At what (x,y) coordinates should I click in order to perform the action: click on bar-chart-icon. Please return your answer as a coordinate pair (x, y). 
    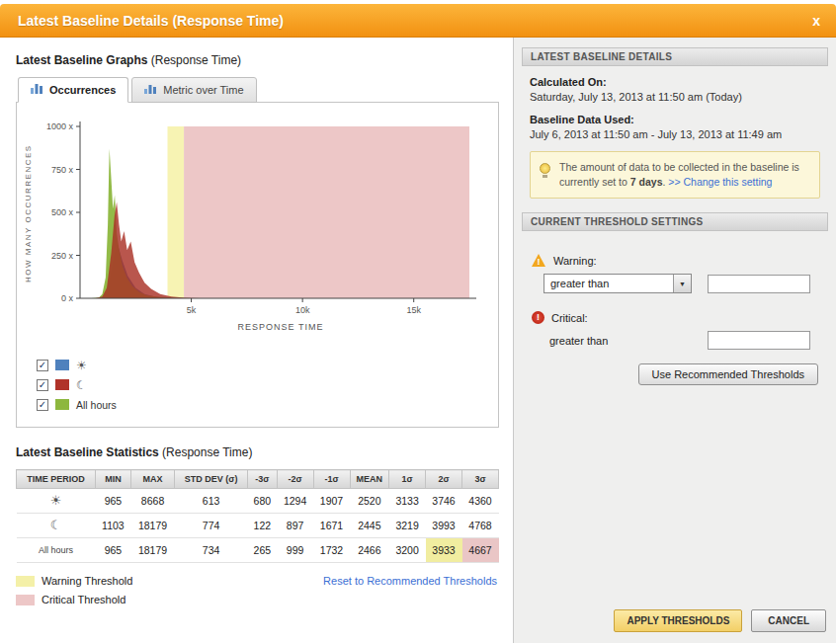
    Looking at the image, I should click on (38, 89).